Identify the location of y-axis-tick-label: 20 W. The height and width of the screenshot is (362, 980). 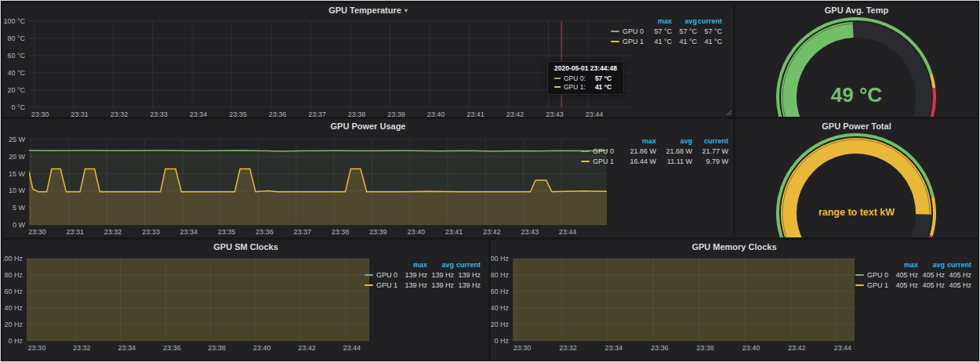
(17, 157).